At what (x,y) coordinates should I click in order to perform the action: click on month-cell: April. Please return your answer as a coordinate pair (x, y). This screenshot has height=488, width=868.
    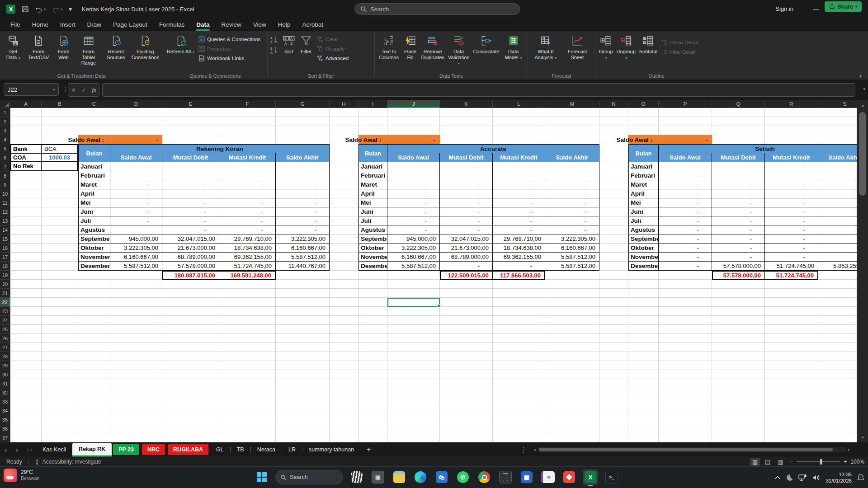
    Looking at the image, I should click on (644, 194).